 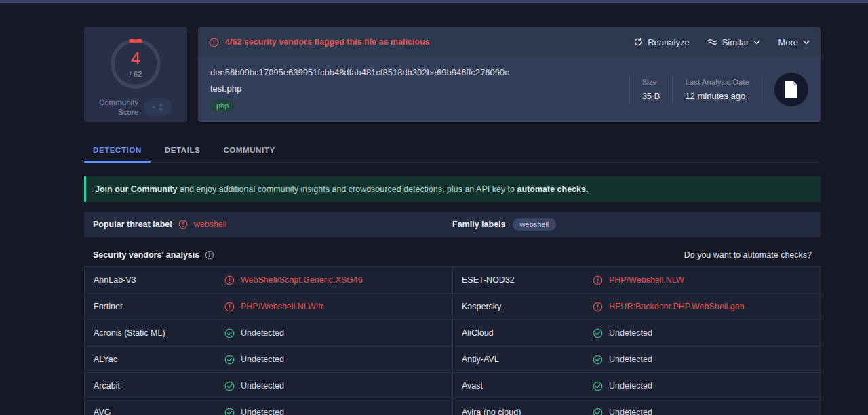 What do you see at coordinates (452, 359) in the screenshot?
I see `table-row: ALYacUndetectedAntiy-AVLUndetected` at bounding box center [452, 359].